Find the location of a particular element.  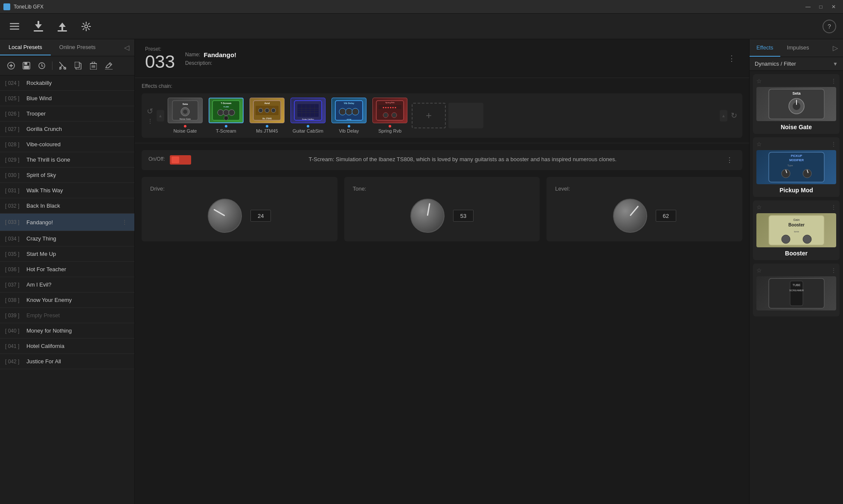

cut-button is located at coordinates (63, 66).